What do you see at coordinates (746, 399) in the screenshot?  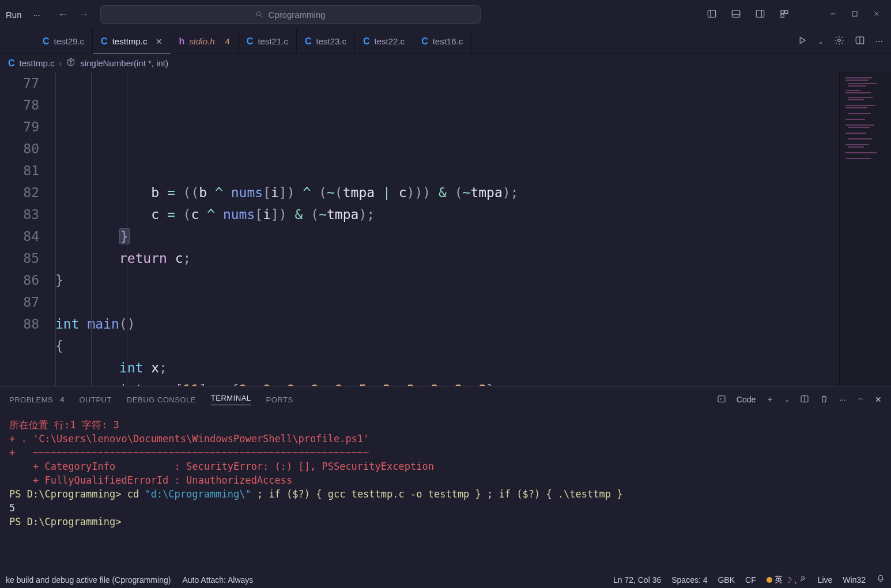 I see `terminal-profile-label: Code` at bounding box center [746, 399].